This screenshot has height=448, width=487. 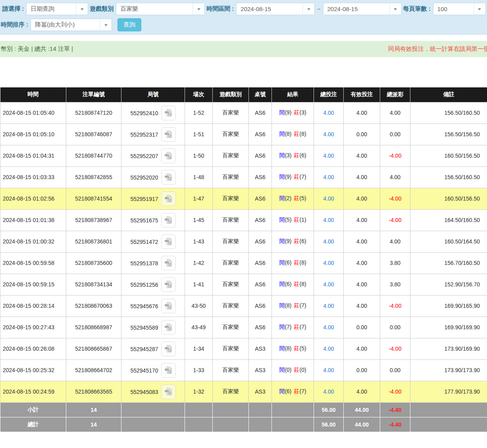 What do you see at coordinates (153, 370) in the screenshot?
I see `round-cell: 552945170` at bounding box center [153, 370].